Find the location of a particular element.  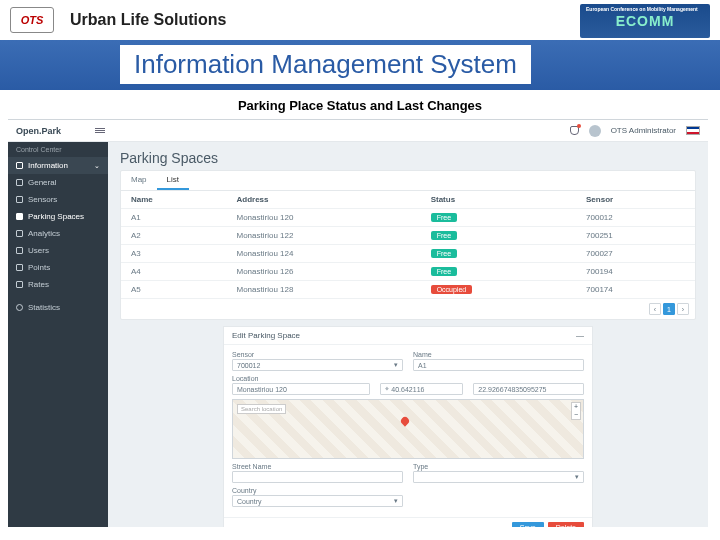

name-input: A1 is located at coordinates (498, 365).